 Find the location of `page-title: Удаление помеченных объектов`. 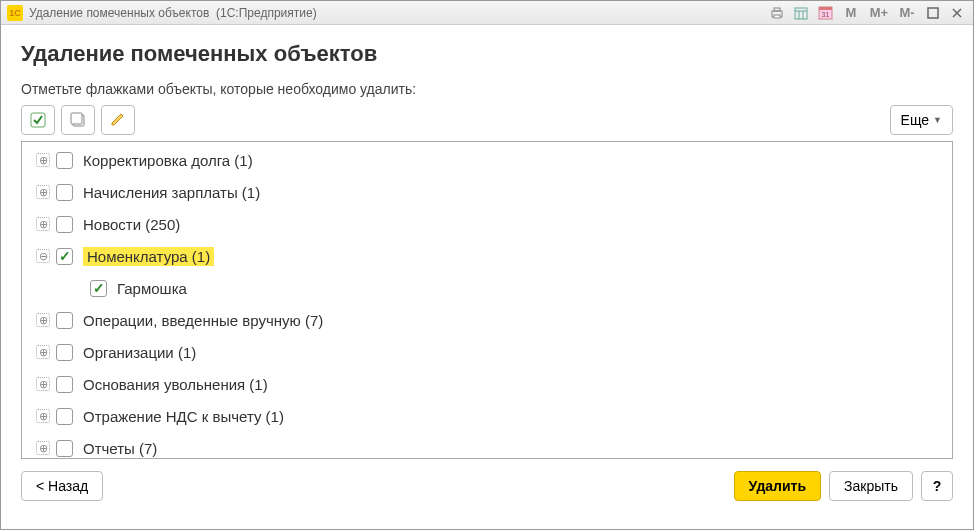

page-title: Удаление помеченных объектов is located at coordinates (487, 54).